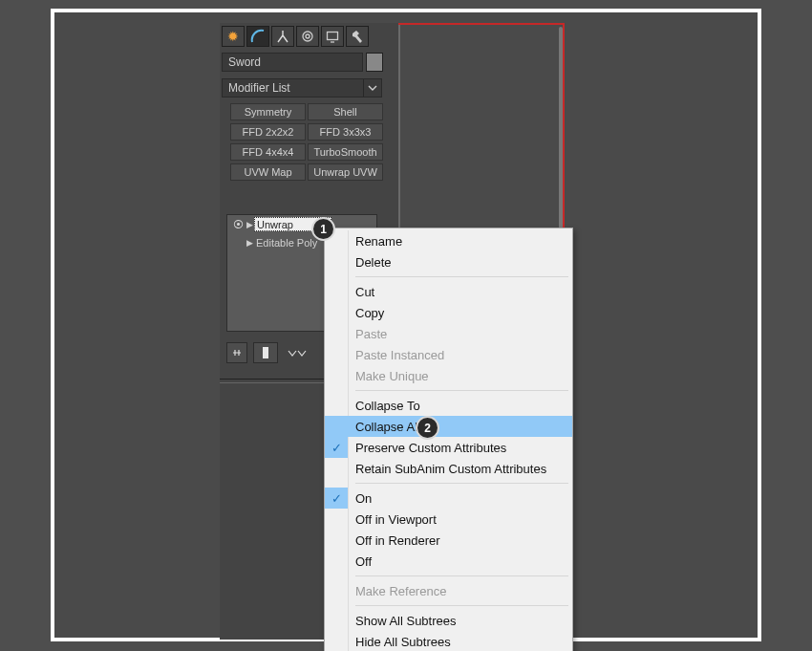 The width and height of the screenshot is (812, 651). I want to click on menu-paste: Paste, so click(449, 334).